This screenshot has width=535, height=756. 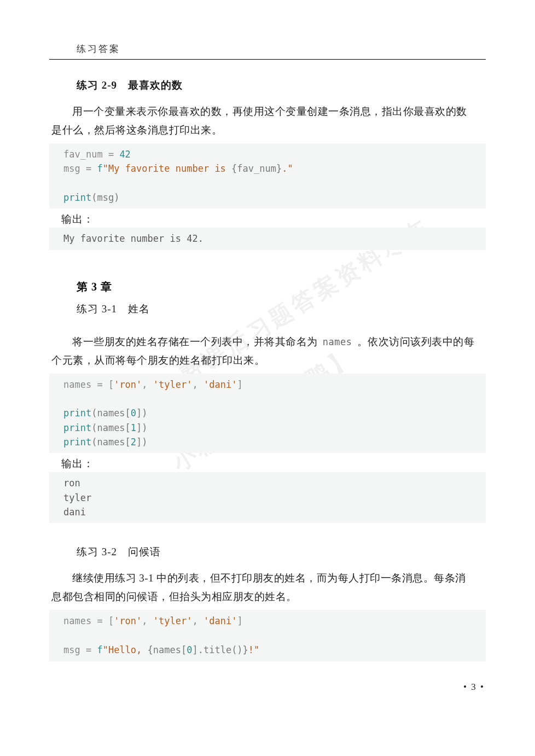 I want to click on code-token: (msg), so click(x=105, y=197).